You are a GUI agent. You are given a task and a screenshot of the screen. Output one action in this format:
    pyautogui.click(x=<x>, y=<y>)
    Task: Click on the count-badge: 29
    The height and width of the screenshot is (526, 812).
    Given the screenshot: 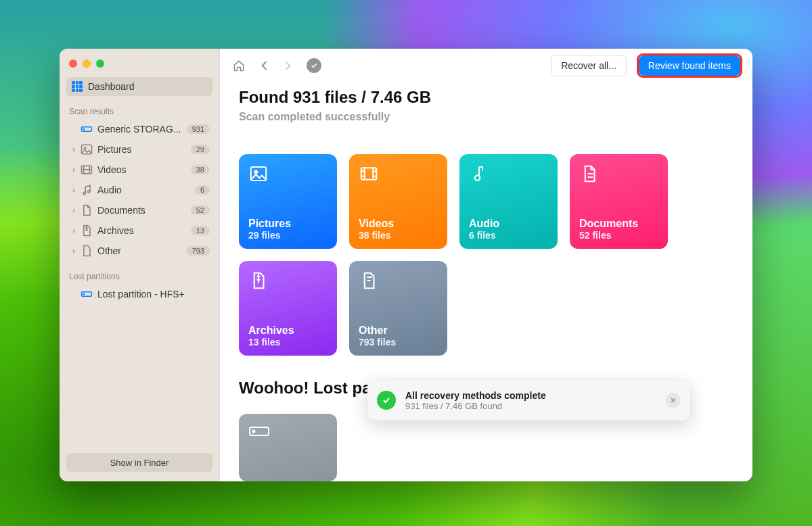 What is the action you would take?
    pyautogui.click(x=200, y=149)
    